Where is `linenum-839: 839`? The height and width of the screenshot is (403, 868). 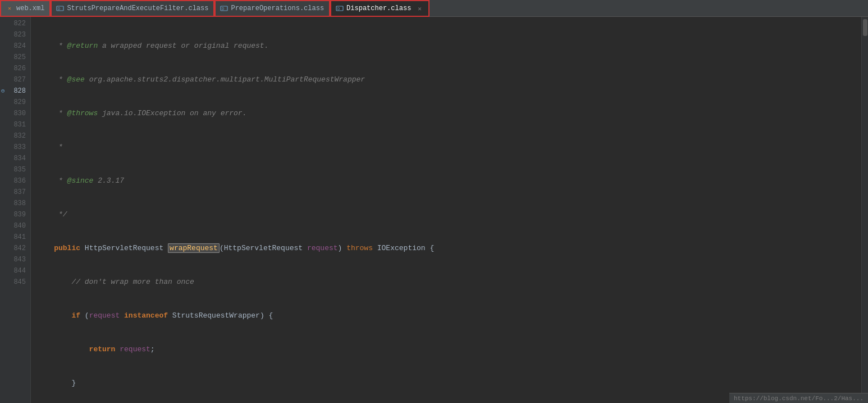 linenum-839: 839 is located at coordinates (13, 215).